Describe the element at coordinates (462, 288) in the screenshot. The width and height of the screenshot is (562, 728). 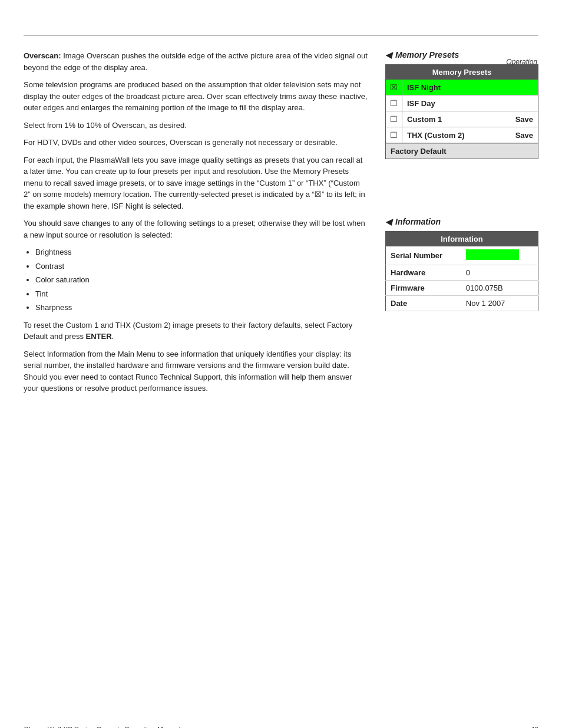
I see `info-row-firmware: Firmware 0100.075B` at that location.